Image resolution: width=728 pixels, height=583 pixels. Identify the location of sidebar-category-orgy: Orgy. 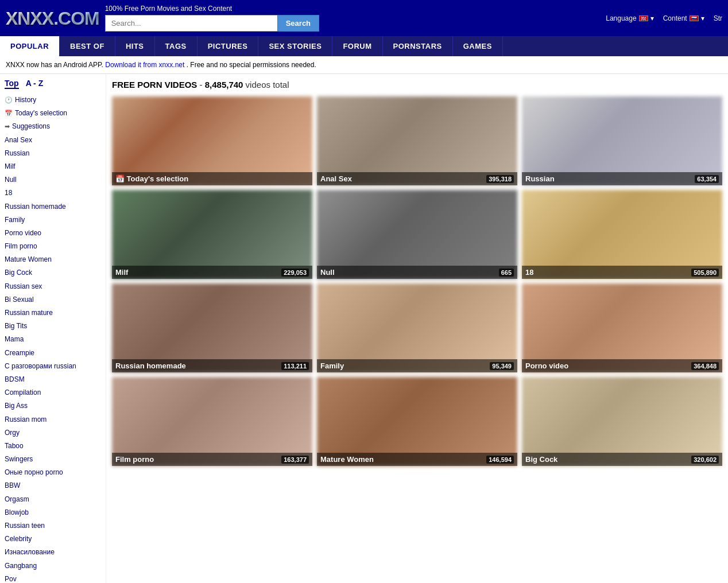
(54, 433).